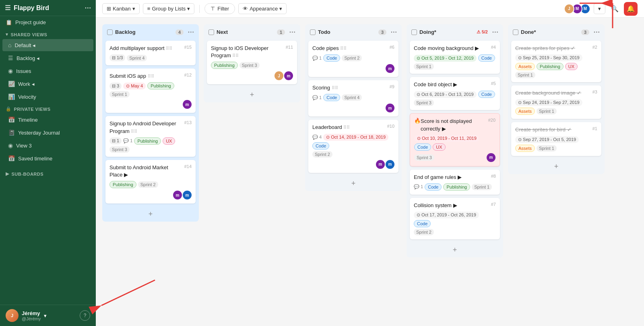 Image resolution: width=644 pixels, height=326 pixels. Describe the element at coordinates (48, 45) in the screenshot. I see `sidebar-item-default: ⌂ Default ◂` at that location.